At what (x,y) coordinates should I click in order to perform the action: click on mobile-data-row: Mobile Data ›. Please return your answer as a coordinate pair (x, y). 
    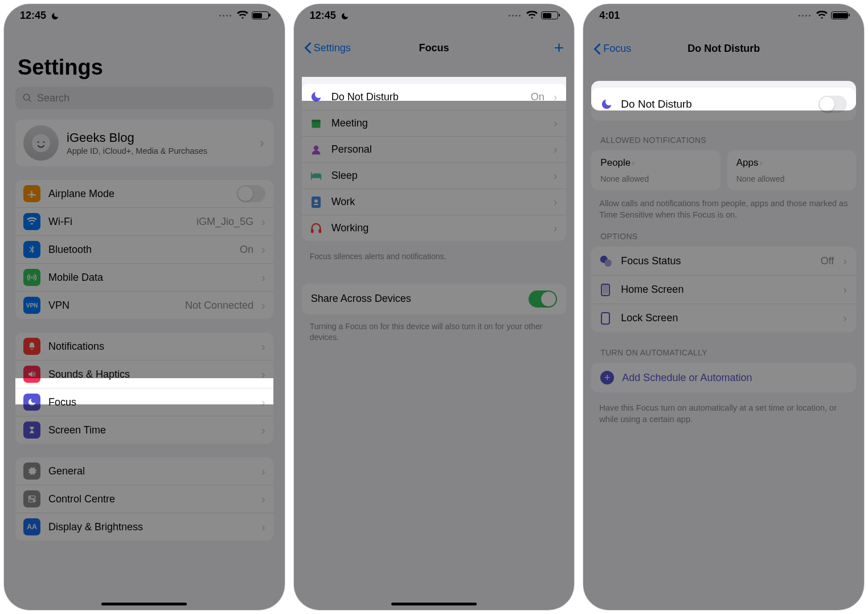
    Looking at the image, I should click on (145, 277).